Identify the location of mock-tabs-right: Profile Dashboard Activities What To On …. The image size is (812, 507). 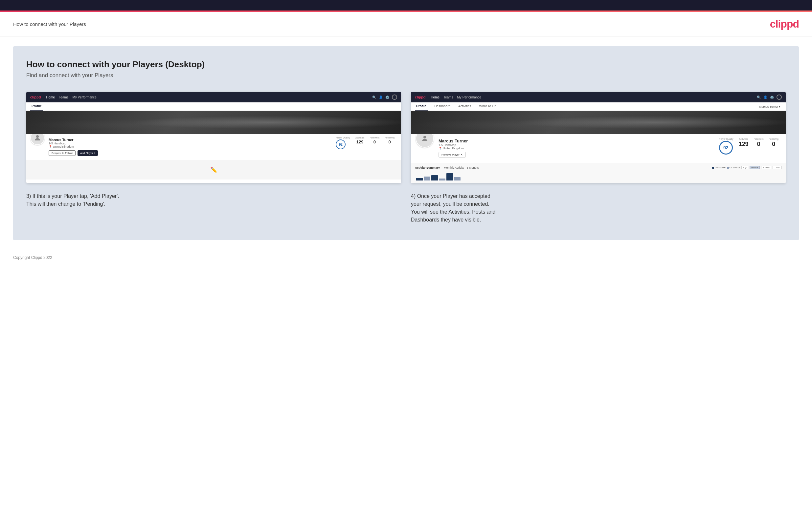
(599, 107).